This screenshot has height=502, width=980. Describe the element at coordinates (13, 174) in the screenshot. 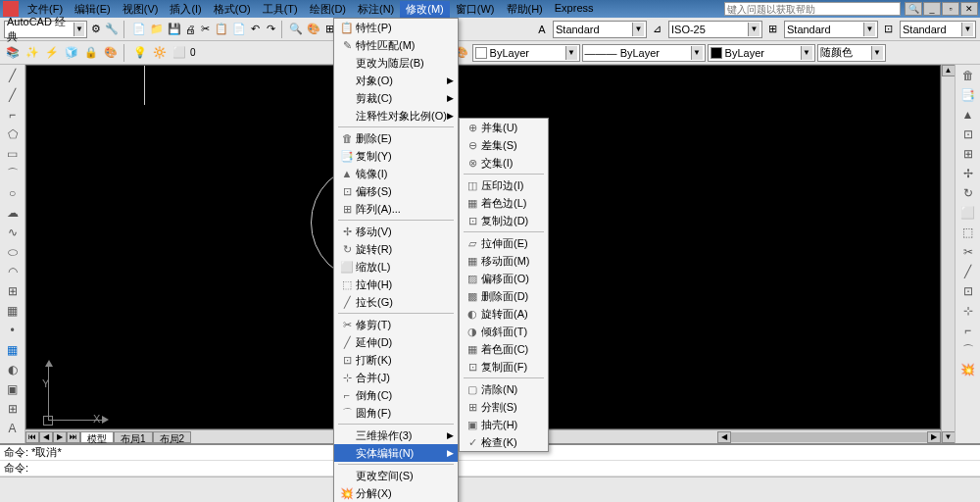

I see `arc-icon: ⌒` at that location.